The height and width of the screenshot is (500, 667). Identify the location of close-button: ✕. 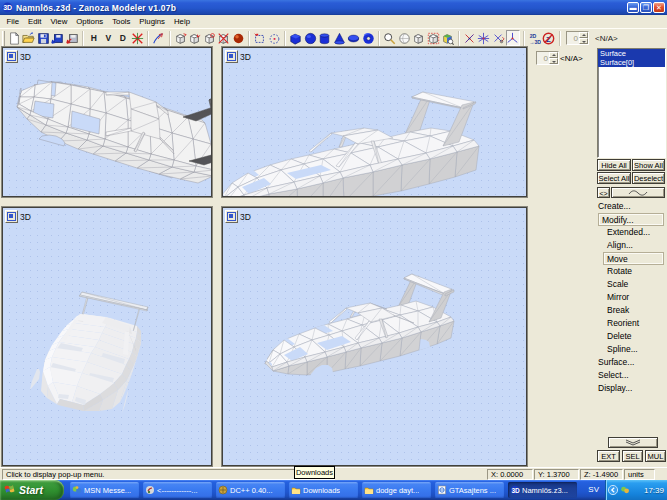
(659, 8).